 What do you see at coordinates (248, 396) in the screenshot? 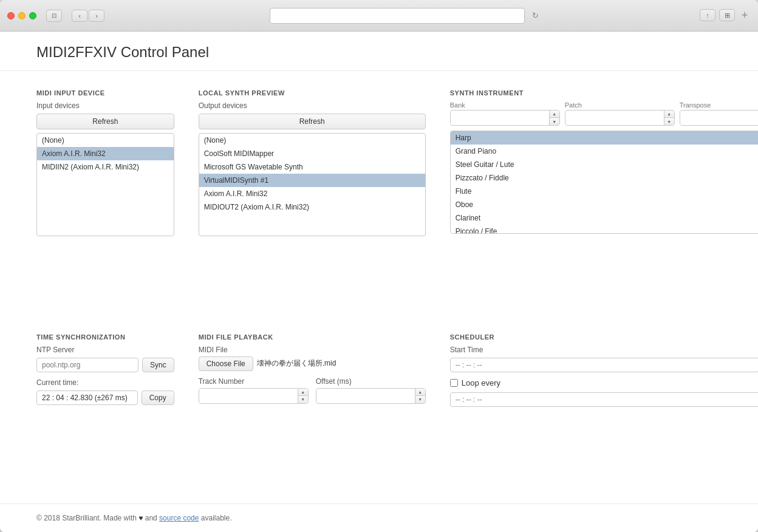
I see `track-number-value: 1` at bounding box center [248, 396].